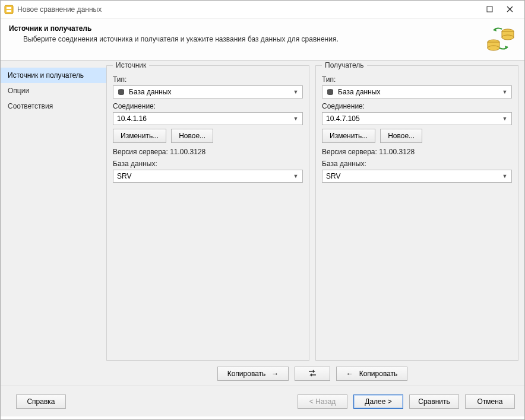 This screenshot has width=525, height=420. What do you see at coordinates (53, 106) in the screenshot?
I see `sidebar-item-mappings: Соответствия` at bounding box center [53, 106].